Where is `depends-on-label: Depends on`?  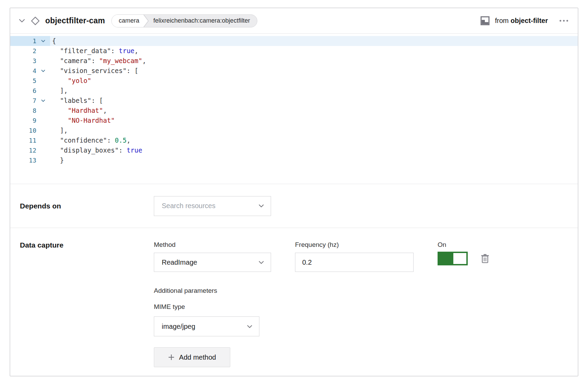
depends-on-label: Depends on is located at coordinates (87, 206).